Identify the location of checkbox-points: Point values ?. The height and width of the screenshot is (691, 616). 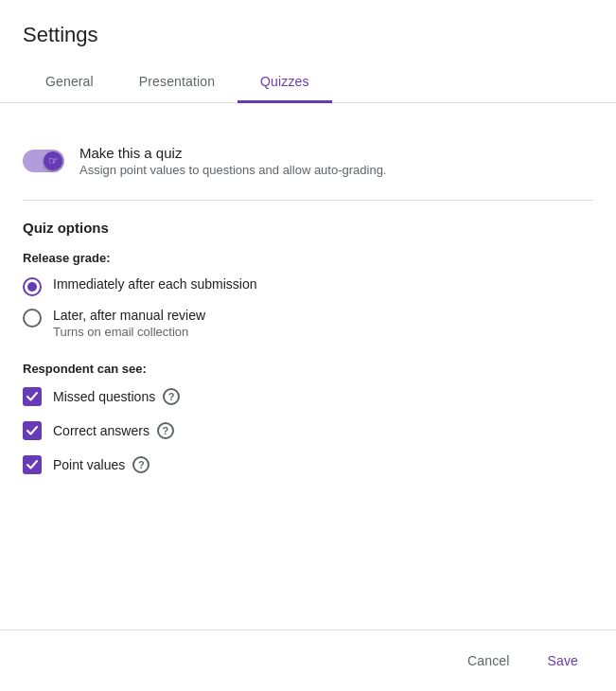
(308, 465).